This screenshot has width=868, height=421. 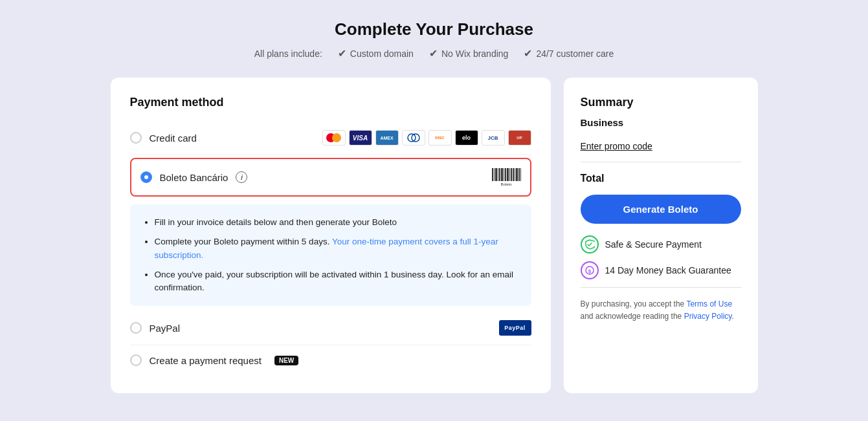 What do you see at coordinates (173, 138) in the screenshot?
I see `credit-card-label: Credit card` at bounding box center [173, 138].